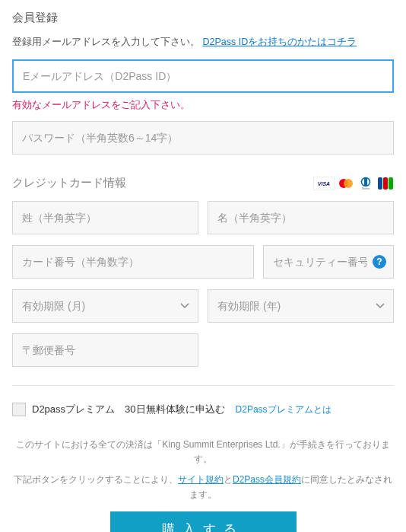 This screenshot has height=532, width=406. Describe the element at coordinates (366, 183) in the screenshot. I see `diners-icon: Diners` at that location.